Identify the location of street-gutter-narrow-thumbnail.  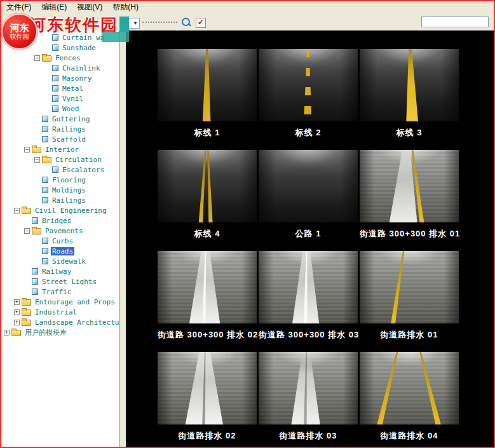
(308, 388).